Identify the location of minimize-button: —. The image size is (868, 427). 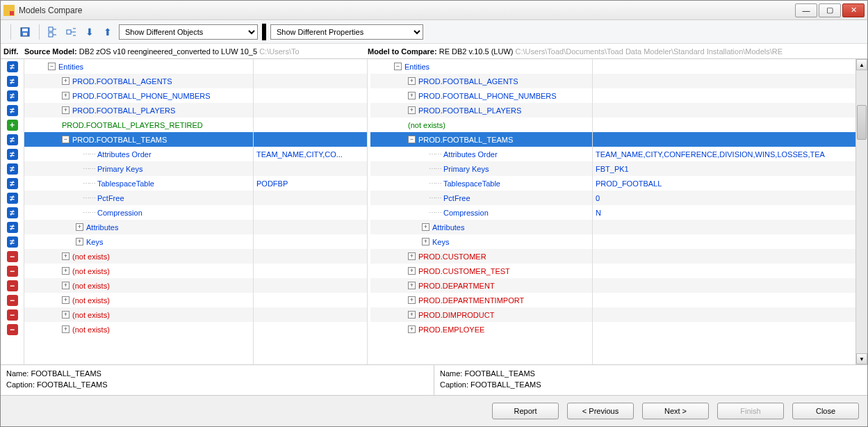
(806, 10).